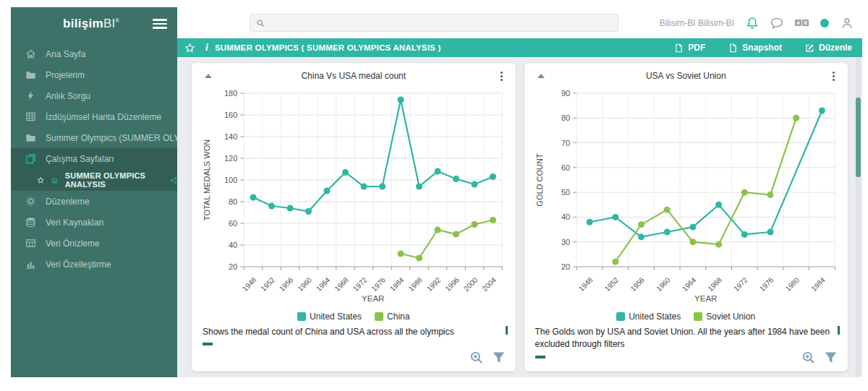  Describe the element at coordinates (697, 23) in the screenshot. I see `user-name: Bilisim-BI Bilisim-BI` at that location.